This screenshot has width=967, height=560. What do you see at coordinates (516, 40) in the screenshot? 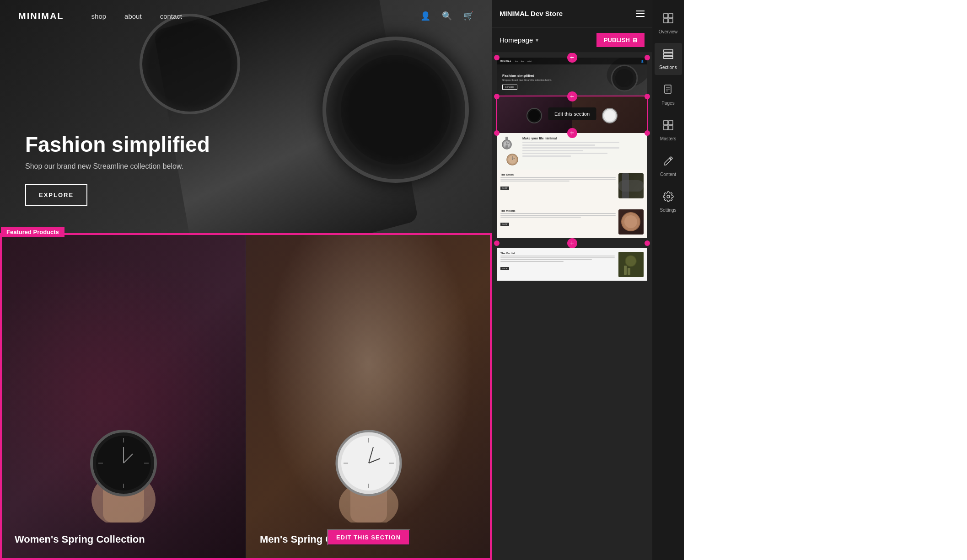
I see `homepage-label: Homepage` at bounding box center [516, 40].